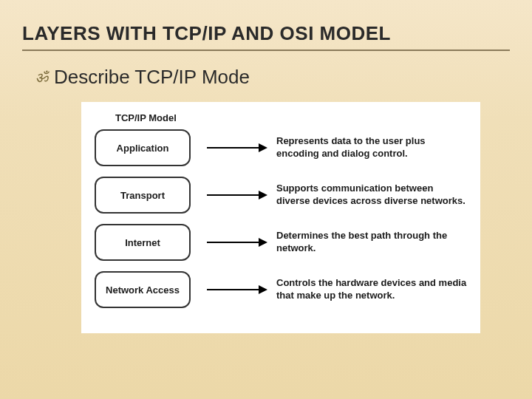 Image resolution: width=532 pixels, height=399 pixels. Describe the element at coordinates (372, 195) in the screenshot. I see `layer-desc: Supports communication between diverse d…` at that location.